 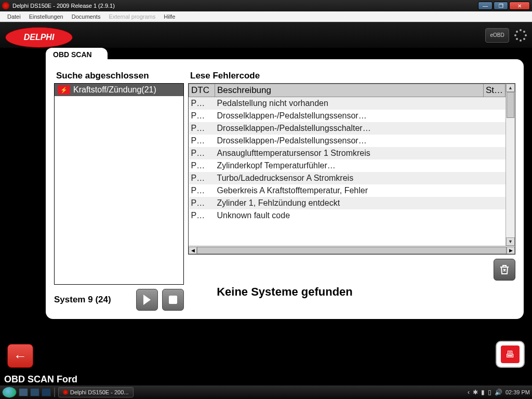 What do you see at coordinates (469, 392) in the screenshot?
I see `tray-expand-icon: ‹` at bounding box center [469, 392].